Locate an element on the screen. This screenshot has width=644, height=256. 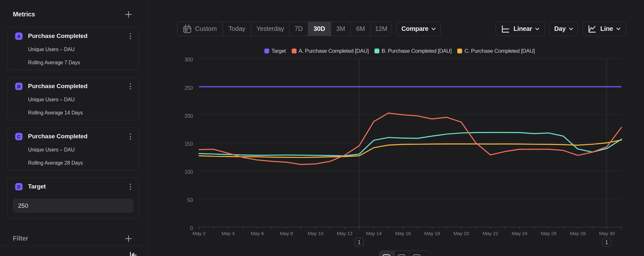
svg-text: 50 is located at coordinates (190, 200).